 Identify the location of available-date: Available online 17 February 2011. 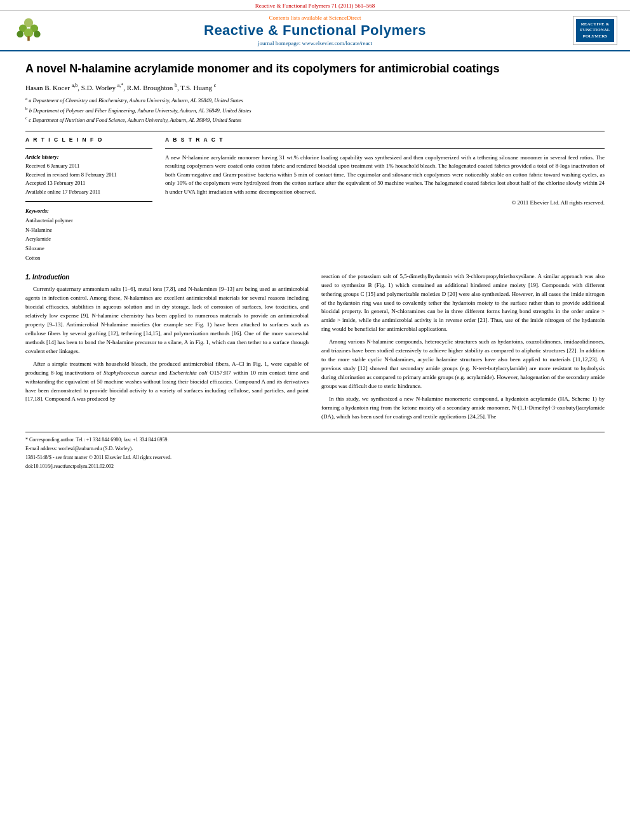
(89, 192).